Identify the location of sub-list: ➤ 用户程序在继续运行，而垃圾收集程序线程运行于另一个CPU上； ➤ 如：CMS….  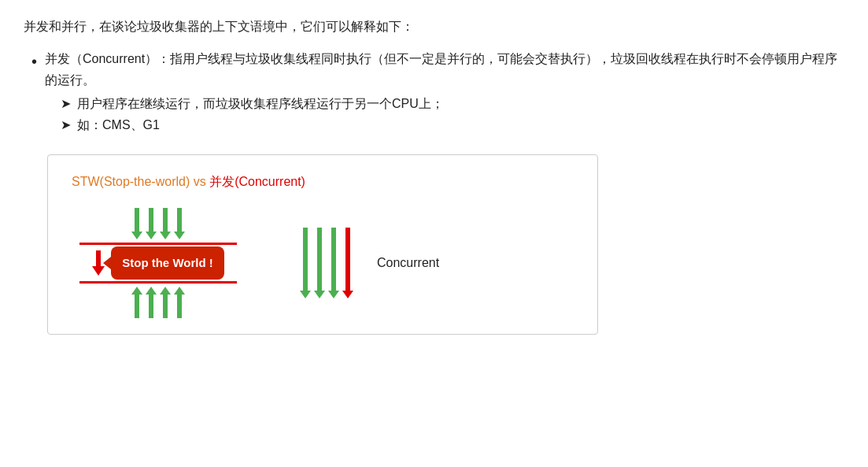
(445, 114).